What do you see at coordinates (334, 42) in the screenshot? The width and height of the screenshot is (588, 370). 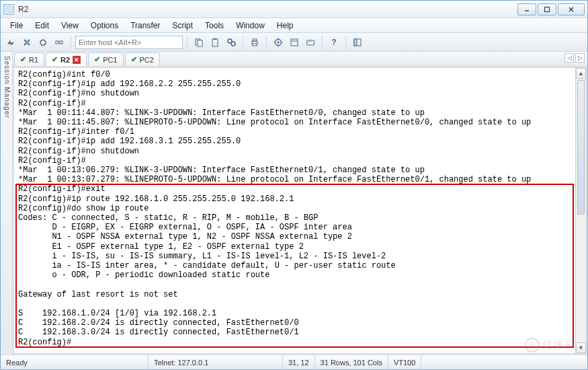 I see `help-icon: ?` at bounding box center [334, 42].